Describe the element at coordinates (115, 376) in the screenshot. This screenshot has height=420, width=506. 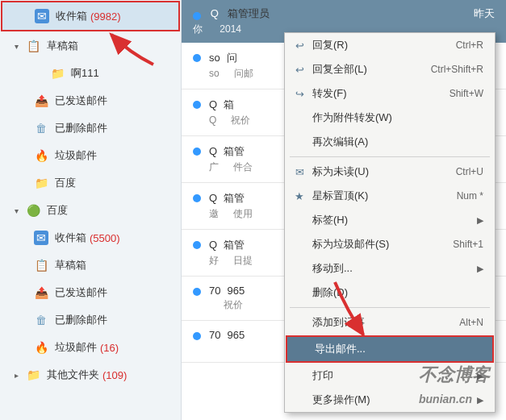
I see `sidebar-count: (109)` at that location.